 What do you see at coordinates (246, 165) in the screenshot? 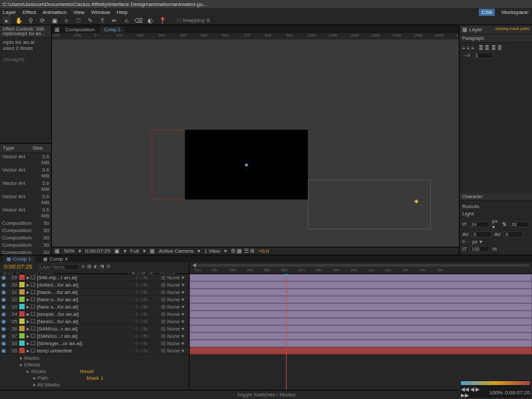
I see `comp-render-area` at bounding box center [246, 165].